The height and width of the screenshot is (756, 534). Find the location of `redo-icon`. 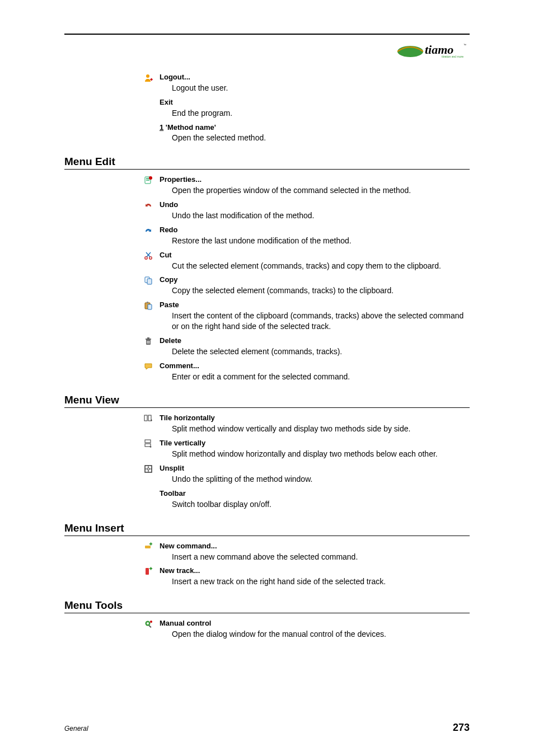

redo-icon is located at coordinates (148, 231).